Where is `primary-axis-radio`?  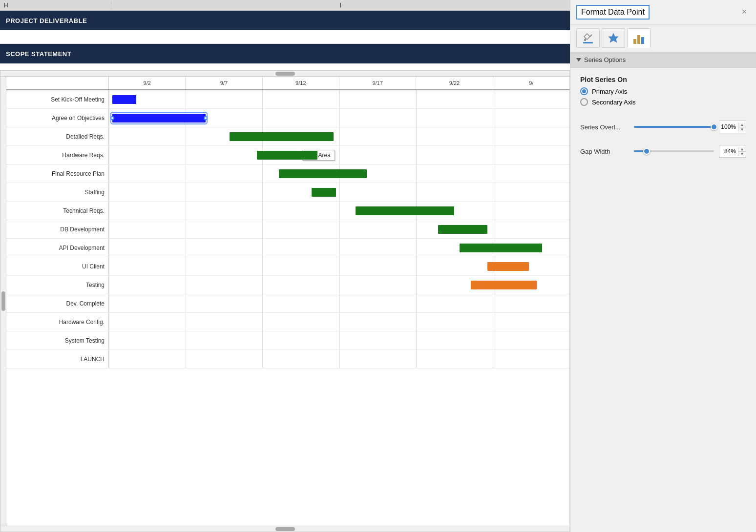 primary-axis-radio is located at coordinates (584, 91).